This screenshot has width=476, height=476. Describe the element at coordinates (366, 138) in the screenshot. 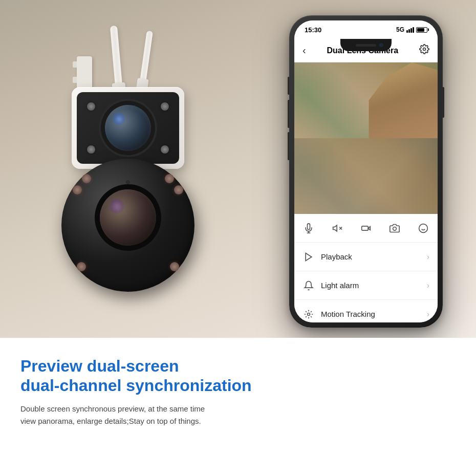

I see `camera-feeds` at that location.